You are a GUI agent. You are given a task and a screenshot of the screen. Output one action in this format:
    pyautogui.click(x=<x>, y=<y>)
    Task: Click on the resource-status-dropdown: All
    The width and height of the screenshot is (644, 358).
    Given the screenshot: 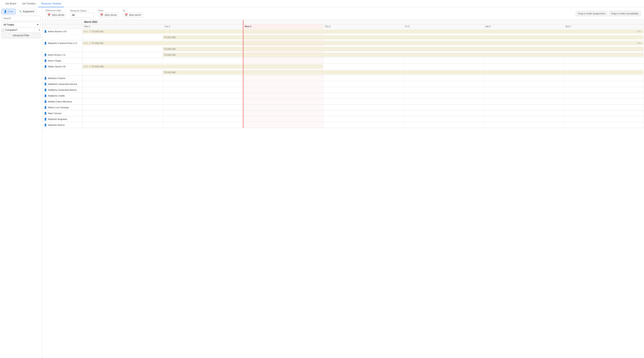 What is the action you would take?
    pyautogui.click(x=82, y=15)
    